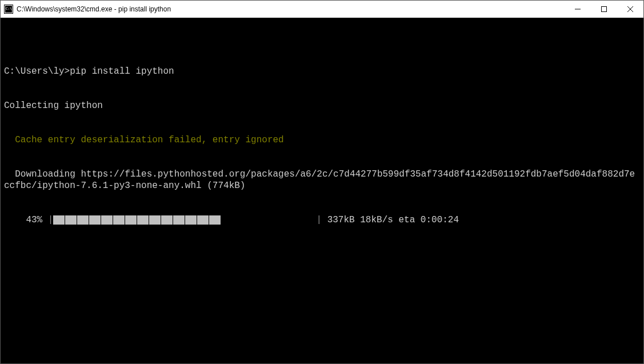 This screenshot has width=644, height=364. I want to click on svg-text: C:\, so click(9, 8).